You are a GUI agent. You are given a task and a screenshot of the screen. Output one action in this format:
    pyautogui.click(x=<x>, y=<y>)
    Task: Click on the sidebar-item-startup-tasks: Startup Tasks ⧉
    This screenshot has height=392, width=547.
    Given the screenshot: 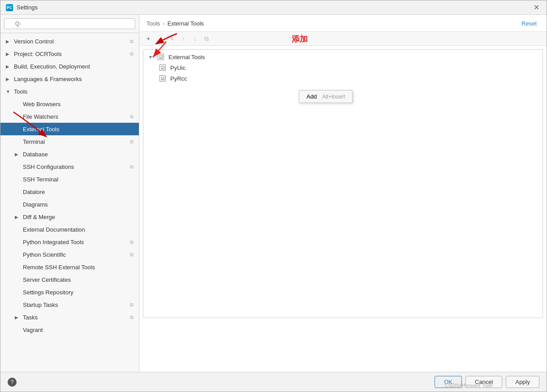 What is the action you would take?
    pyautogui.click(x=70, y=305)
    